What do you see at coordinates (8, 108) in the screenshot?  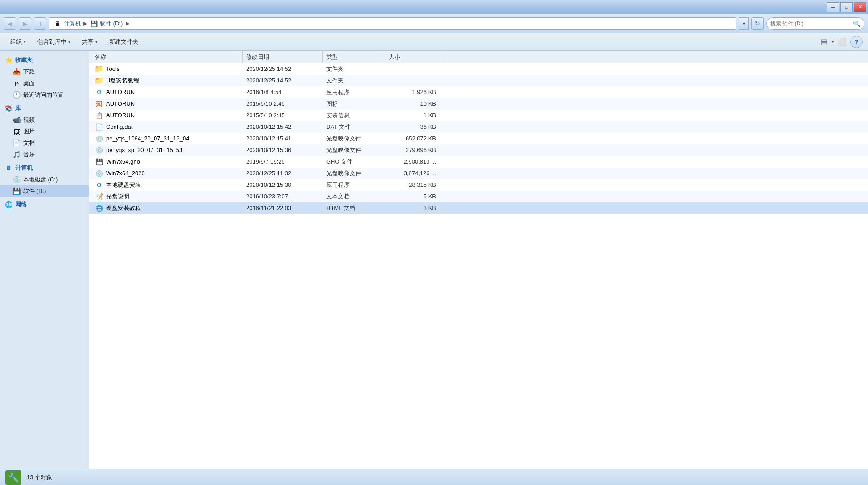 I see `library-icon: 📚` at bounding box center [8, 108].